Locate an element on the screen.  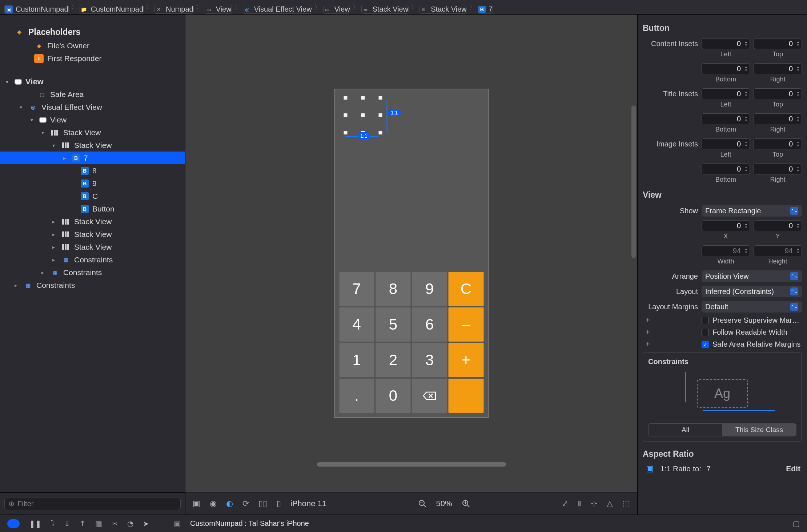
debug-target: CustomNumpad : Tal Sahar's iPhone is located at coordinates (249, 523).